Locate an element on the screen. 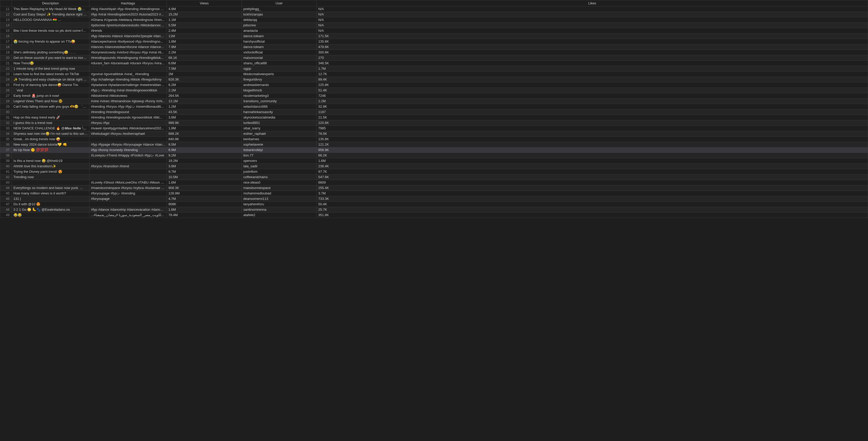 The height and width of the screenshot is (441, 868). cell-views: 2M is located at coordinates (204, 74).